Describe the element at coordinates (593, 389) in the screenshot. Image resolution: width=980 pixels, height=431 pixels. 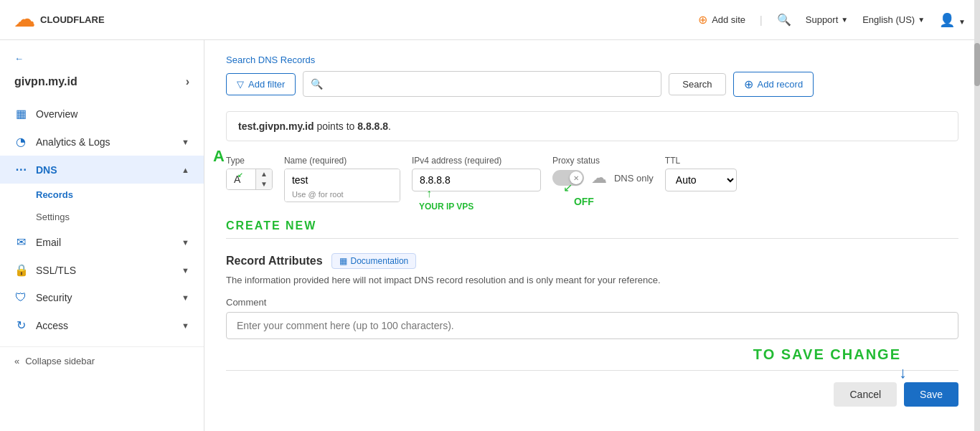
I see `footer-buttons: Cancel Save` at that location.